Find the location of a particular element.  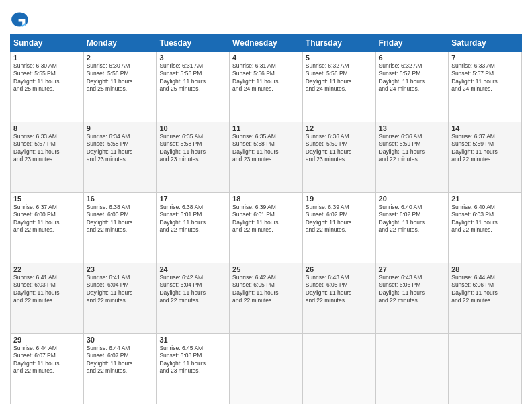

table-row: 16Sunrise: 6:38 AMSunset: 6:00 PMDayligh… is located at coordinates (120, 228).